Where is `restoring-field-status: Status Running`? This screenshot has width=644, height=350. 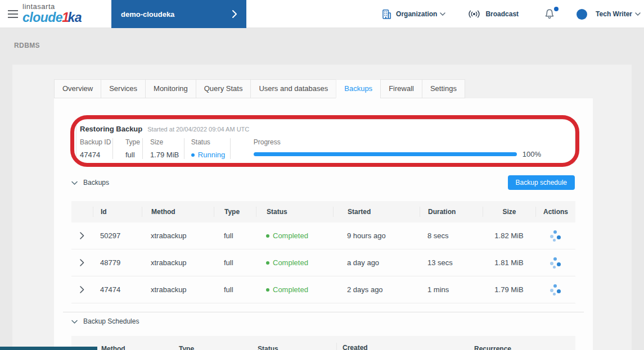 restoring-field-status: Status Running is located at coordinates (208, 148).